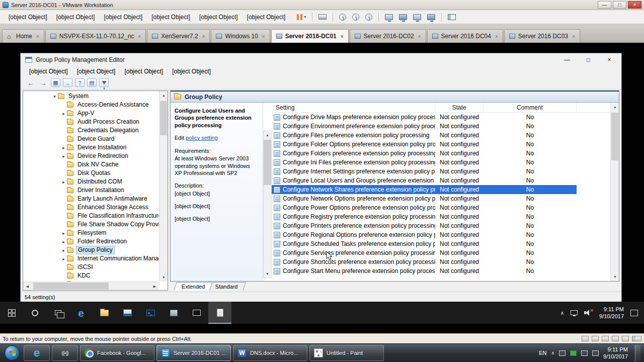 The image size is (644, 362). Describe the element at coordinates (615, 339) in the screenshot. I see `usb-controller-icon` at that location.